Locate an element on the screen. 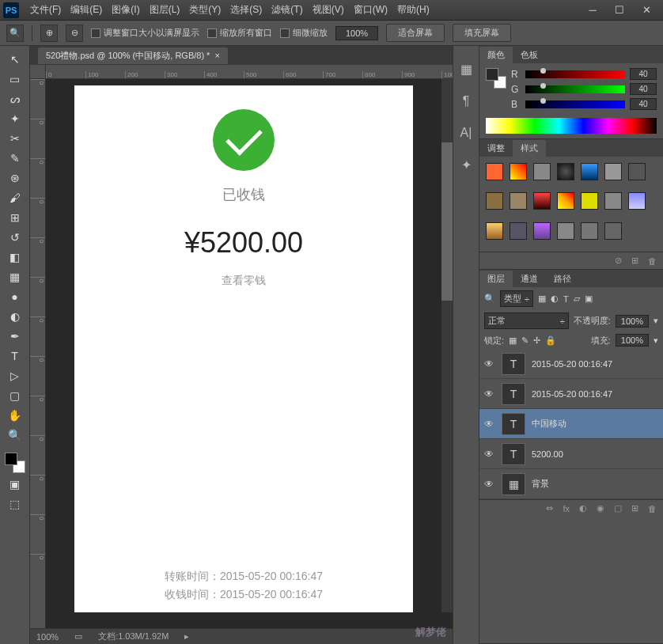 The image size is (663, 644). mask-icon: ◐ is located at coordinates (583, 508).